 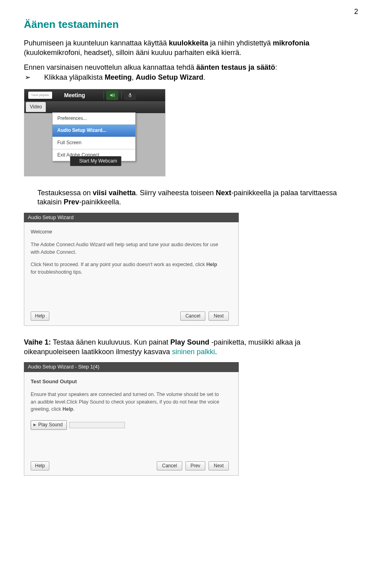 What do you see at coordinates (131, 274) in the screenshot?
I see `dialog-body: Welcome The Adobe Connect Audio Wizard w…` at bounding box center [131, 274].